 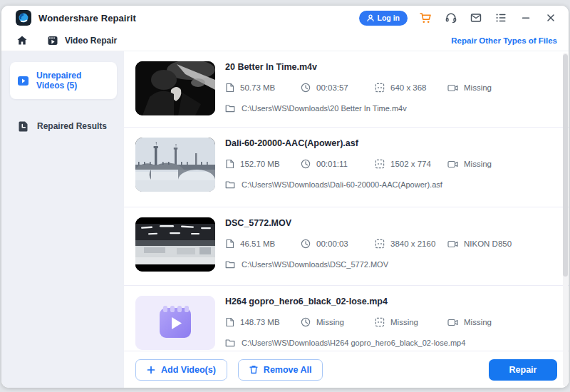 What do you see at coordinates (566, 165) in the screenshot?
I see `scrollbar-thumb` at bounding box center [566, 165].